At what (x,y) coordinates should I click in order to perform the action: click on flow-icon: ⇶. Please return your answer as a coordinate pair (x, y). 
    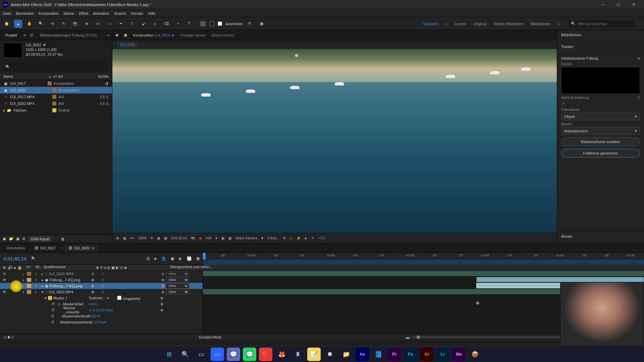
    Looking at the image, I should click on (106, 84).